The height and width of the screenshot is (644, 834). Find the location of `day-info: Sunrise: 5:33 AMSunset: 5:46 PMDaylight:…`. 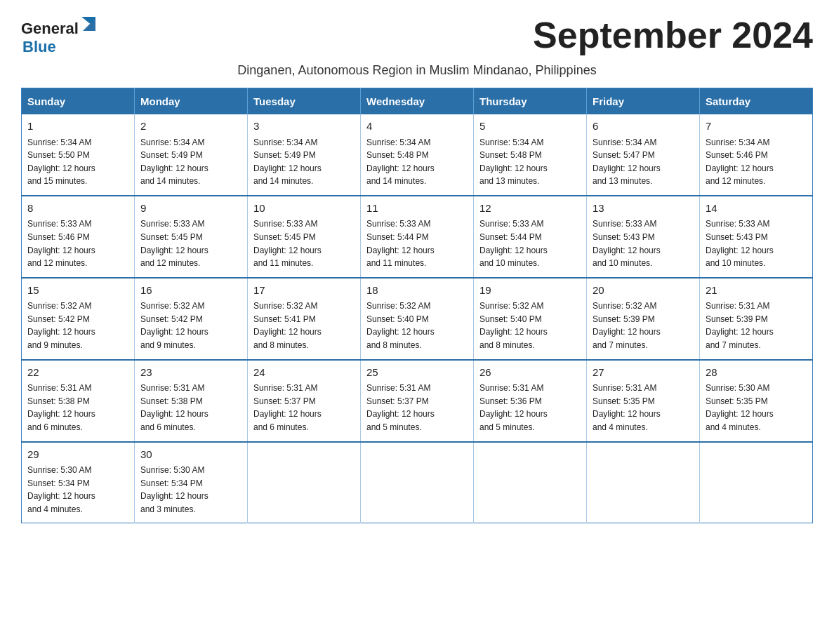

day-info: Sunrise: 5:33 AMSunset: 5:46 PMDaylight:… is located at coordinates (78, 243).